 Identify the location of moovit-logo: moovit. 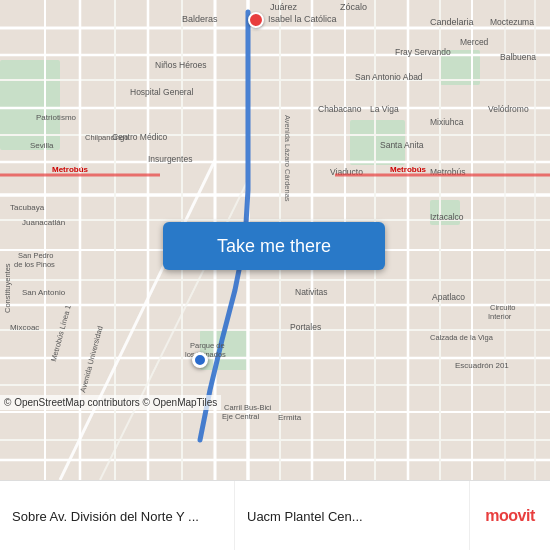
(510, 516).